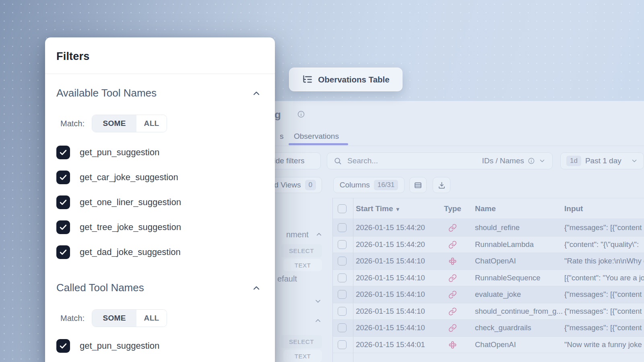 This screenshot has height=362, width=644. Describe the element at coordinates (488, 278) in the screenshot. I see `table-row: 2026-01-15 15:44:10 RunnableSequence [{"…` at that location.